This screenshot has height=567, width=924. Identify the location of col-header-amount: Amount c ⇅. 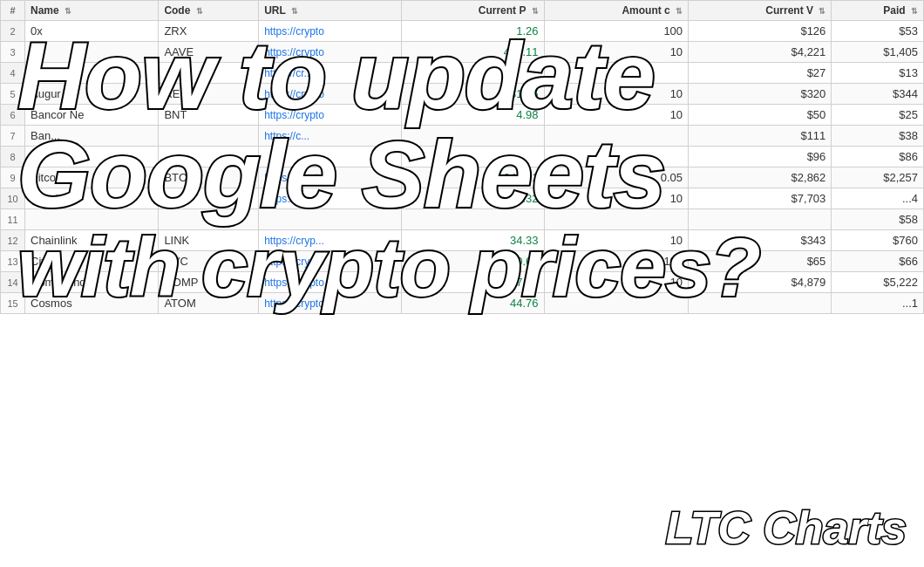
(616, 10).